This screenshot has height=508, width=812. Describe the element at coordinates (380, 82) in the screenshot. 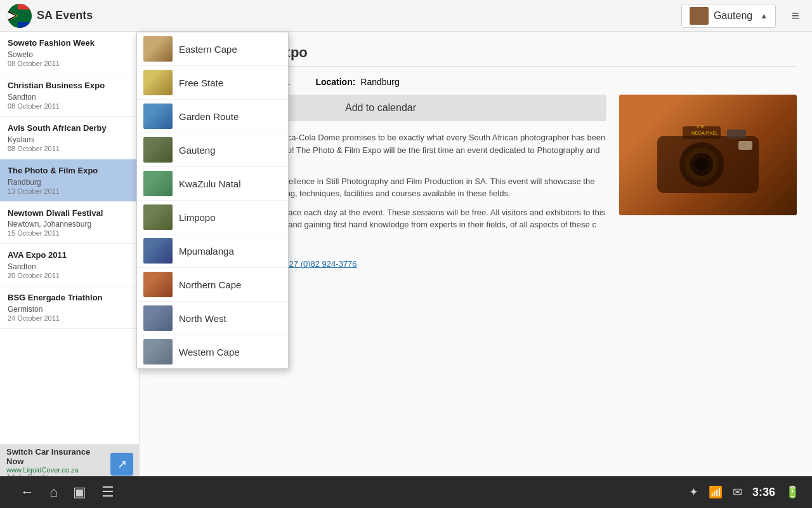

I see `location-value: Randburg` at that location.